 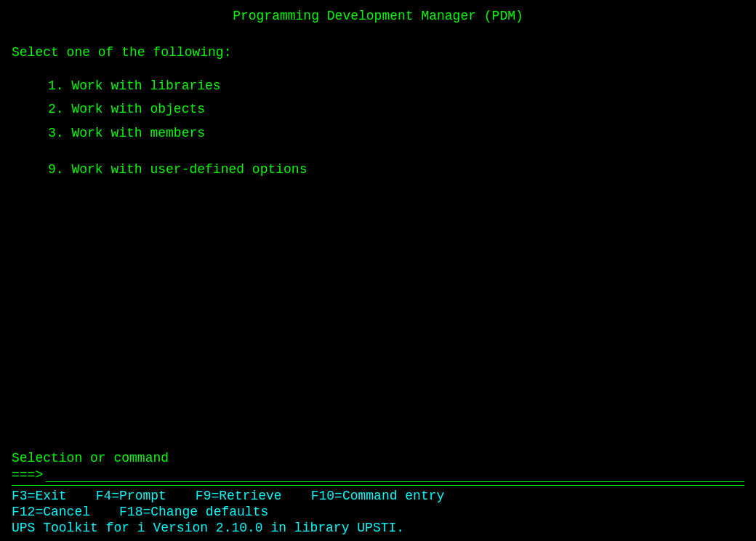 What do you see at coordinates (126, 109) in the screenshot?
I see `menu-item-2-text: 2. Work with objects` at bounding box center [126, 109].